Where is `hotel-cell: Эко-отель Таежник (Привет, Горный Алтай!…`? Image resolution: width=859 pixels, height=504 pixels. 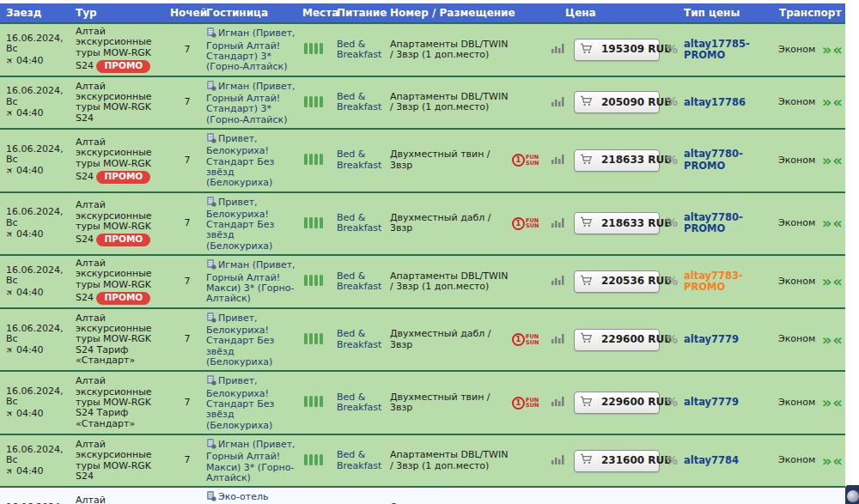 hotel-cell: Эко-отель Таежник (Привет, Горный Алтай!… is located at coordinates (253, 495).